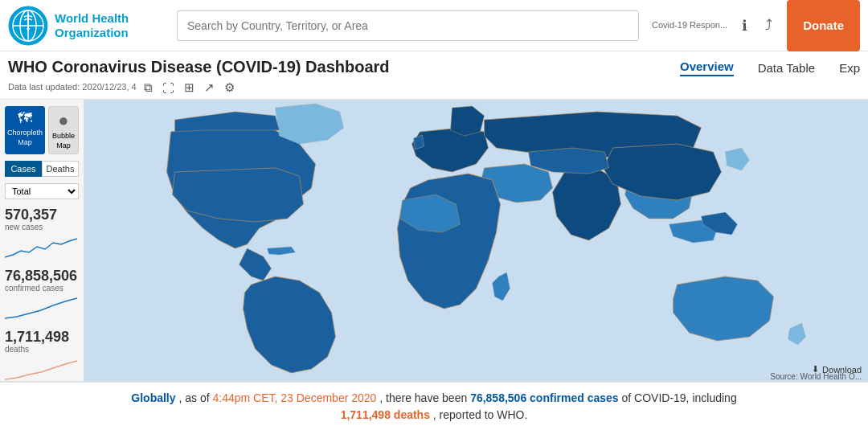 The height and width of the screenshot is (426, 868). What do you see at coordinates (823, 26) in the screenshot?
I see `donate-button: Donate` at bounding box center [823, 26].